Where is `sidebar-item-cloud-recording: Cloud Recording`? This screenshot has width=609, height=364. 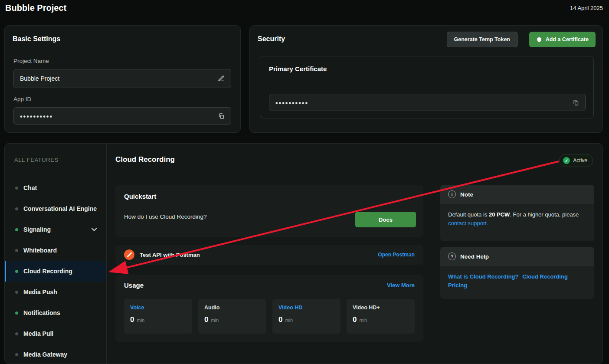 sidebar-item-cloud-recording: Cloud Recording is located at coordinates (56, 271).